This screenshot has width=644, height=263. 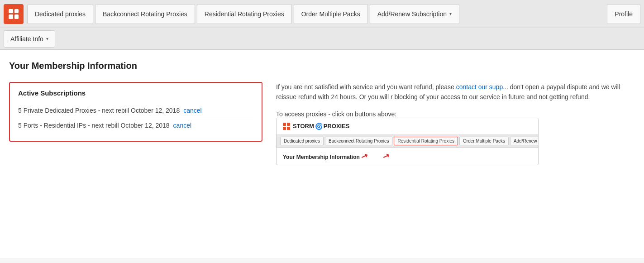 I want to click on storm-preview-header: STORM 🌀 PROXIES, so click(x=407, y=127).